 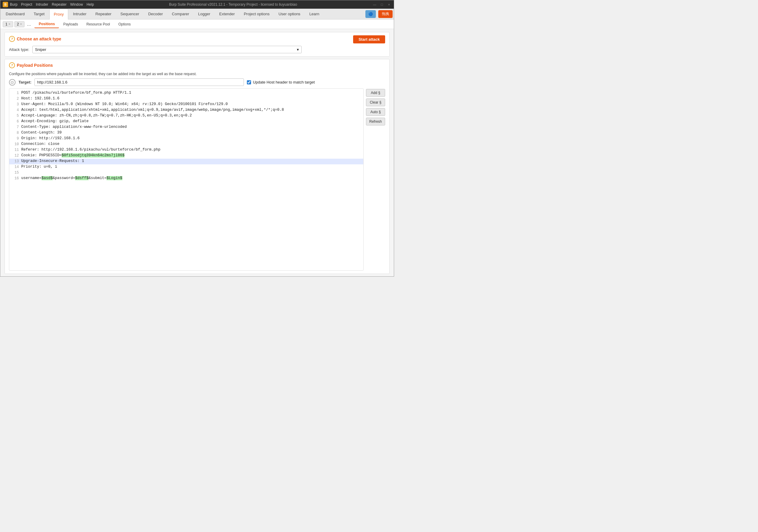 I want to click on payload-section-desc: Configure the positions where payloads w…, so click(x=197, y=74).